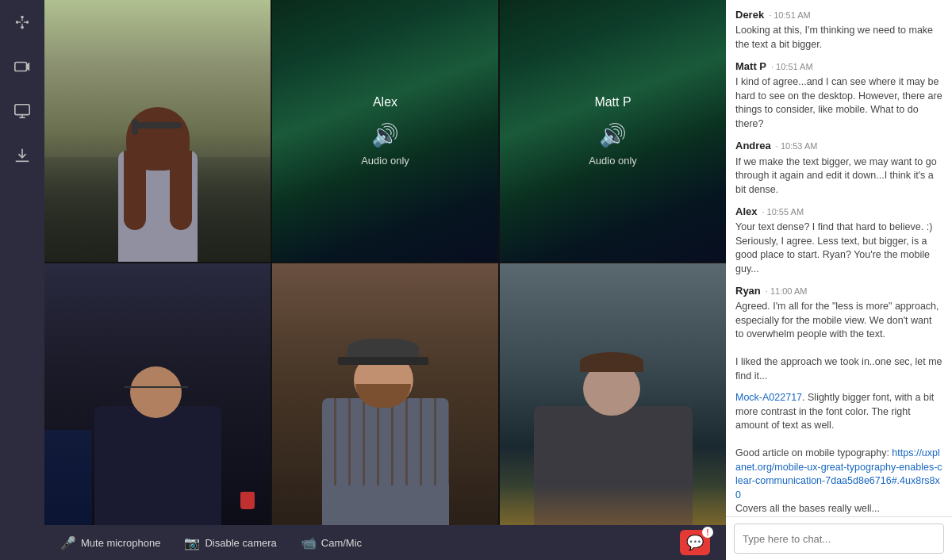 The height and width of the screenshot is (560, 952). I want to click on mic-icon: 🎤, so click(68, 543).